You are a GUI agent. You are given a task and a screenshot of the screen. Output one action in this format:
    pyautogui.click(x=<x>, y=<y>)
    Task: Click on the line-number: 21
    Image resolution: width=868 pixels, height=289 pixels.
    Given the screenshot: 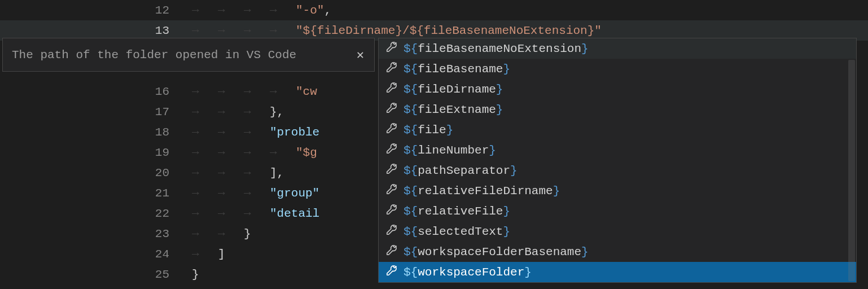 What is the action you would take?
    pyautogui.click(x=96, y=193)
    